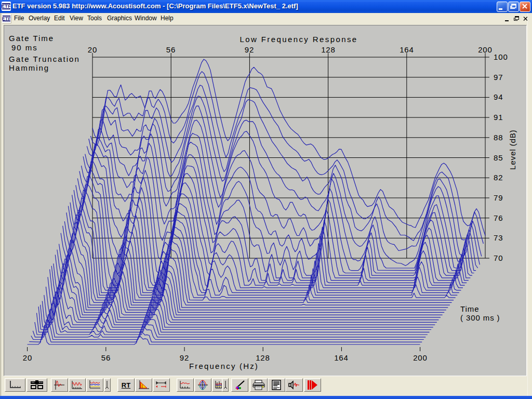 The height and width of the screenshot is (399, 532). Describe the element at coordinates (501, 57) in the screenshot. I see `svg-text: 100` at that location.